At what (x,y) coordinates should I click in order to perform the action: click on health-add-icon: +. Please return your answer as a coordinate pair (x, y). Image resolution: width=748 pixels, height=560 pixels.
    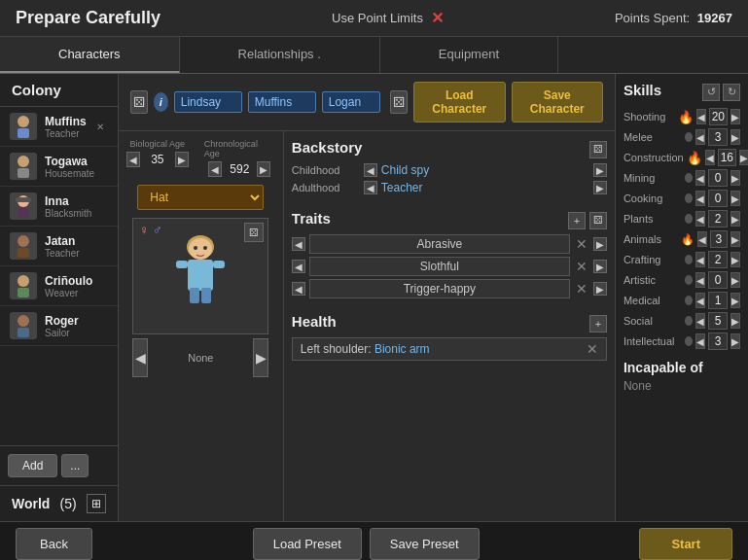
    Looking at the image, I should click on (598, 324).